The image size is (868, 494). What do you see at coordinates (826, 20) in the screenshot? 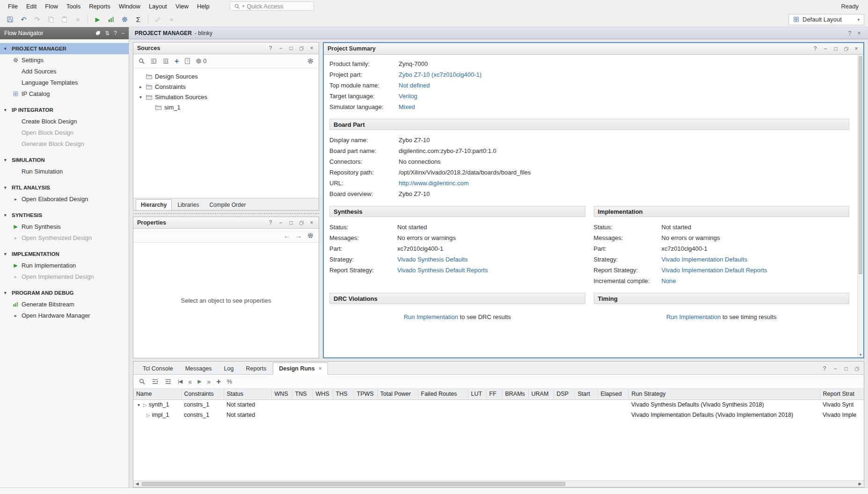
I see `layout-selector: Default Layout ▾` at bounding box center [826, 20].